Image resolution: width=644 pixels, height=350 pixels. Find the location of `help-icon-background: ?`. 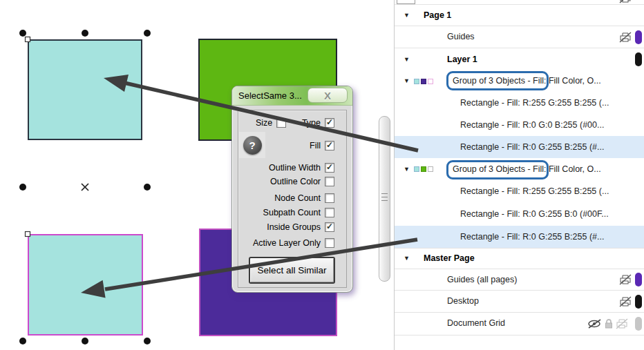

help-icon-background: ? is located at coordinates (252, 145).